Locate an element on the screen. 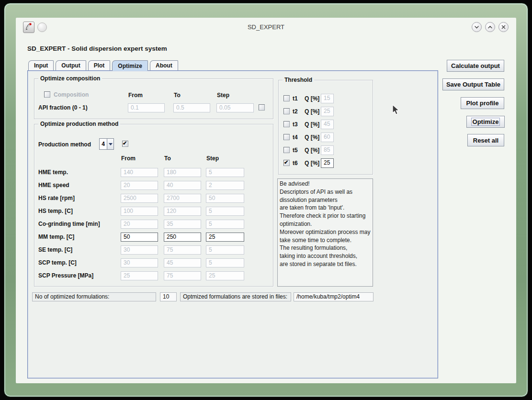 This screenshot has width=532, height=400. to-input: 35 is located at coordinates (182, 224).